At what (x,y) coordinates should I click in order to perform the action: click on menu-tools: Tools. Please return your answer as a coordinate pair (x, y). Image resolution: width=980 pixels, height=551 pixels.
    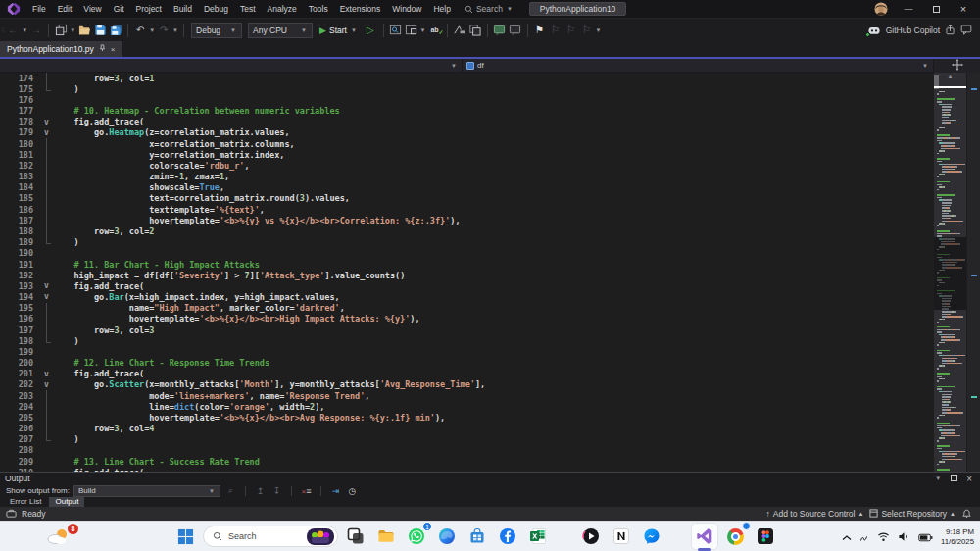
    Looking at the image, I should click on (318, 9).